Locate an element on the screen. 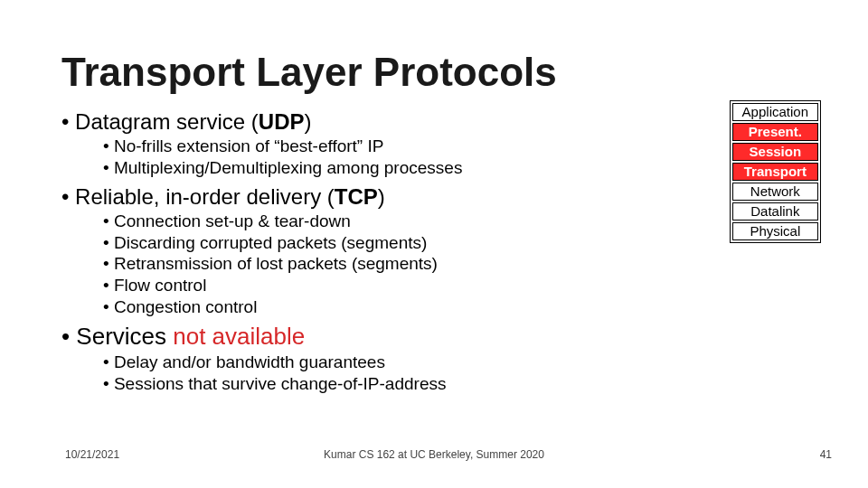 The height and width of the screenshot is (488, 868). slide-title: Transport Layer Protocols is located at coordinates (309, 72).